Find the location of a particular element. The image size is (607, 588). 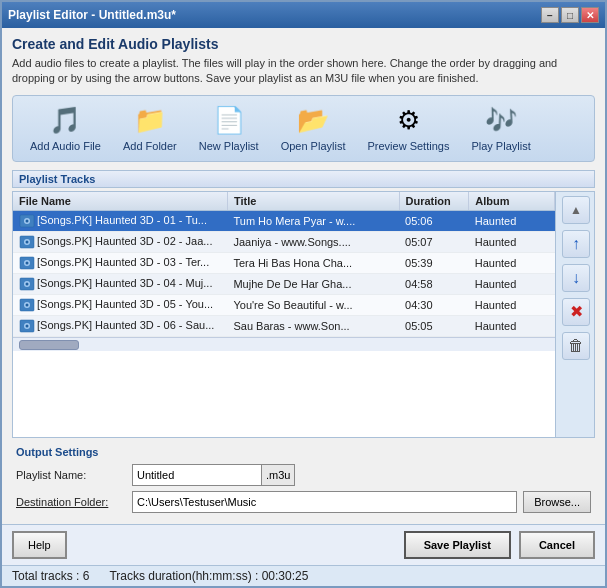

output-settings: Output Settings Playlist Name: .m3u Dest… is located at coordinates (304, 481).